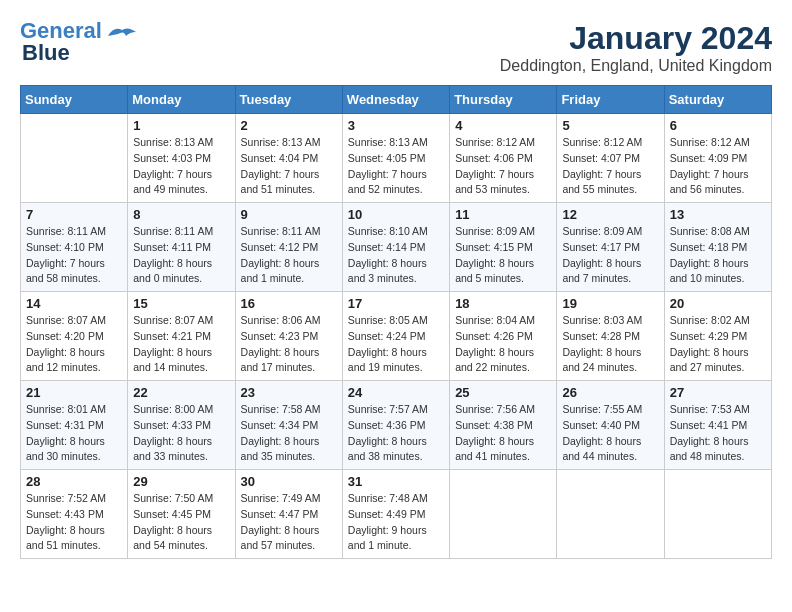  I want to click on day-number: 10, so click(396, 214).